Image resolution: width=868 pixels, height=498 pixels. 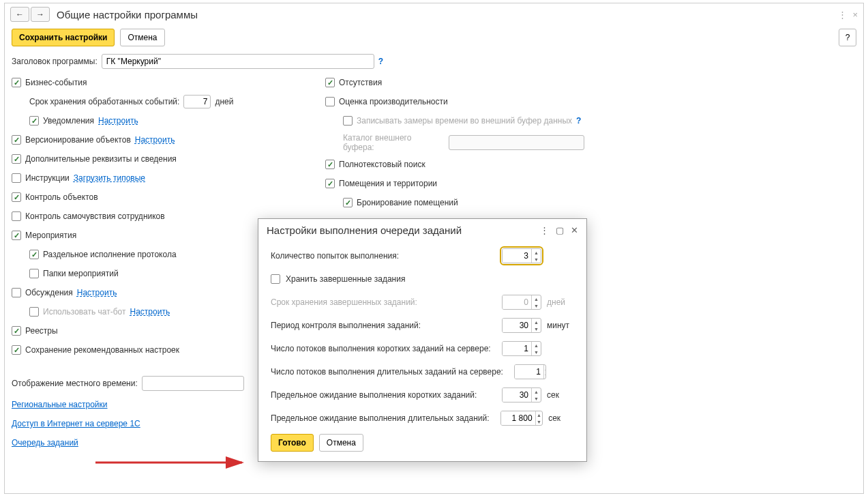 I want to click on write-external-checkbox, so click(x=348, y=121).